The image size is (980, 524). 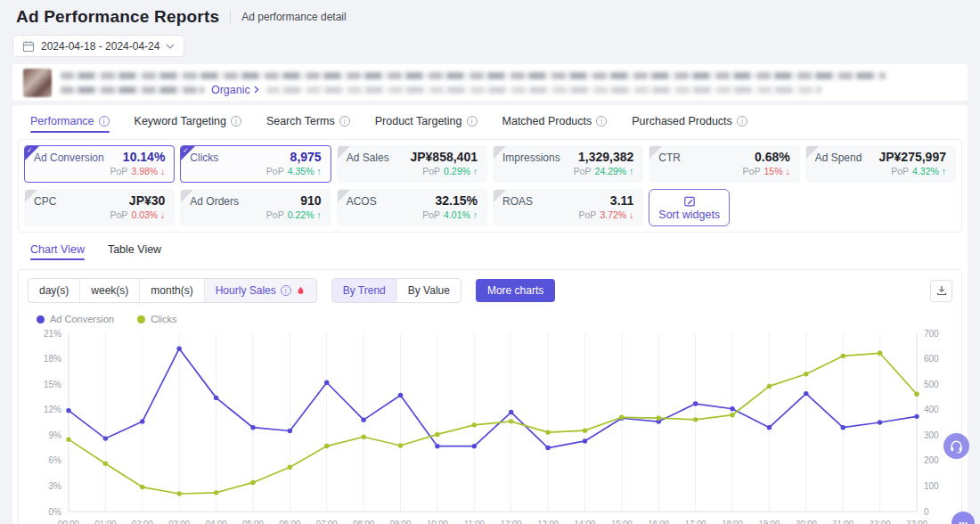 What do you see at coordinates (188, 123) in the screenshot?
I see `tab-keyword-targeting: Keyword Targeting` at bounding box center [188, 123].